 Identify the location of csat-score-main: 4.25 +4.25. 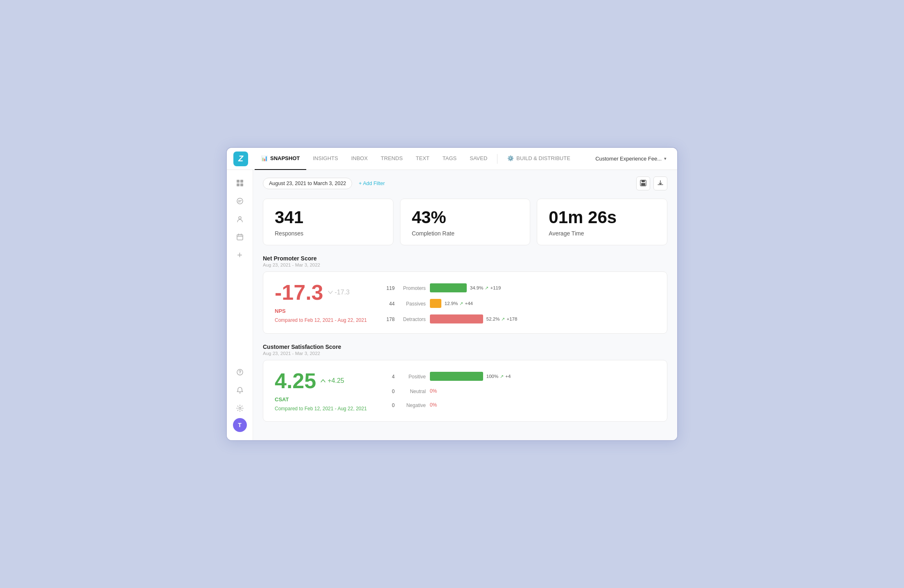
(321, 381).